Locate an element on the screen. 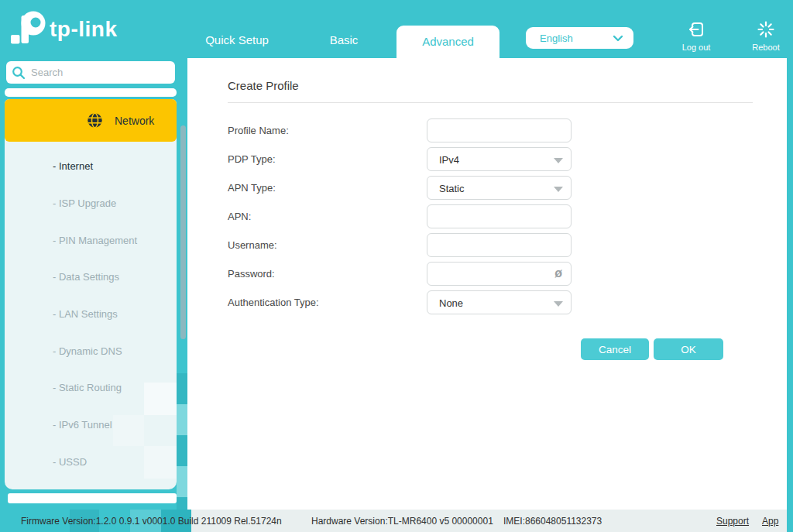  hardware-version-text: Hardware Version:TL-MR6400 v5 00000001 is located at coordinates (403, 521).